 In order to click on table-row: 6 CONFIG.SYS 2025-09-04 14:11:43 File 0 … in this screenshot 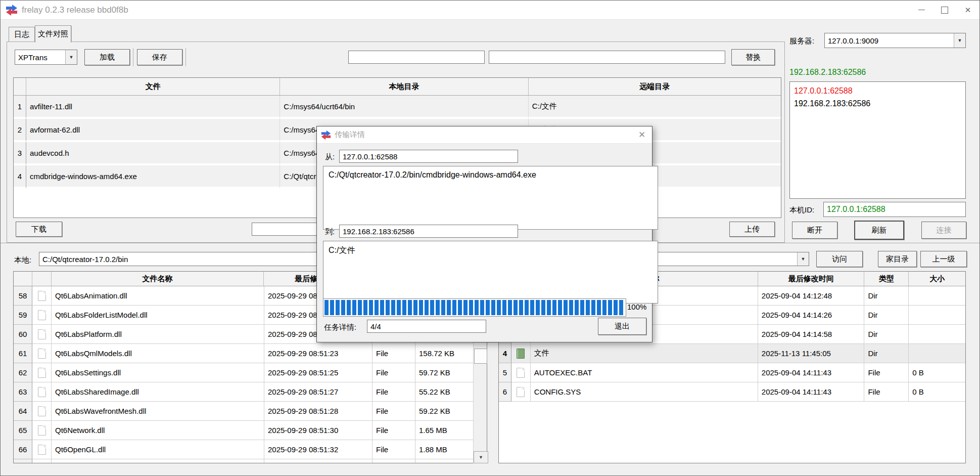, I will do `click(732, 392)`.